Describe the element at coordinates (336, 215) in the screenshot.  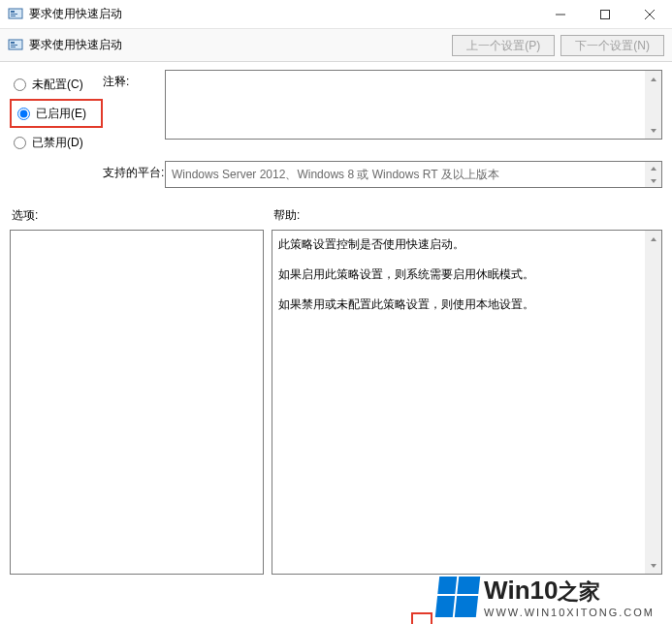
I see `options-help-header: 选项: 帮助:` at that location.